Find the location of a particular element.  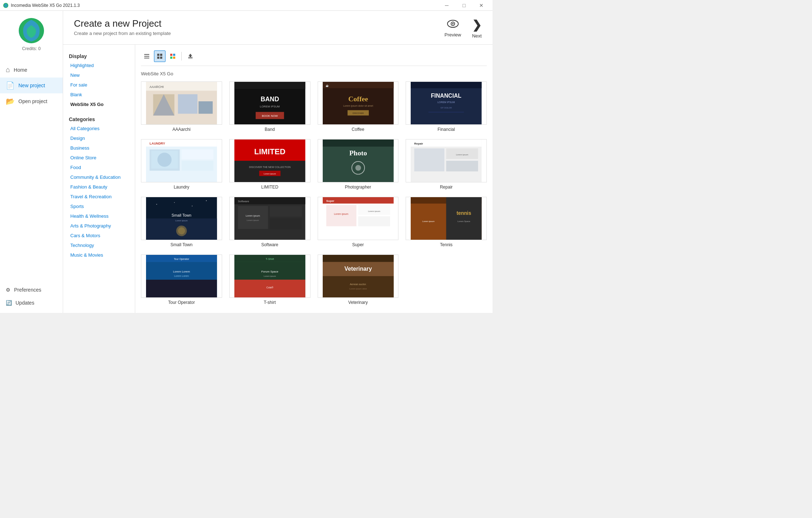

left-item-design: Design is located at coordinates (99, 138).